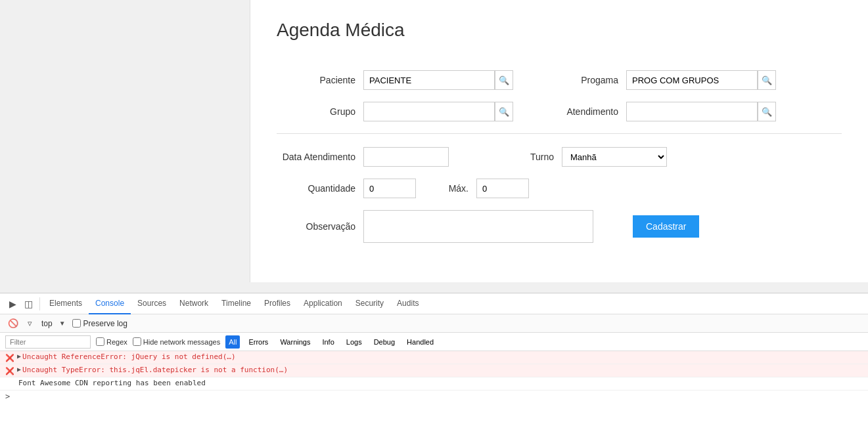 The image size is (868, 447). What do you see at coordinates (504, 112) in the screenshot?
I see `grupo-search-button: 🔍` at bounding box center [504, 112].